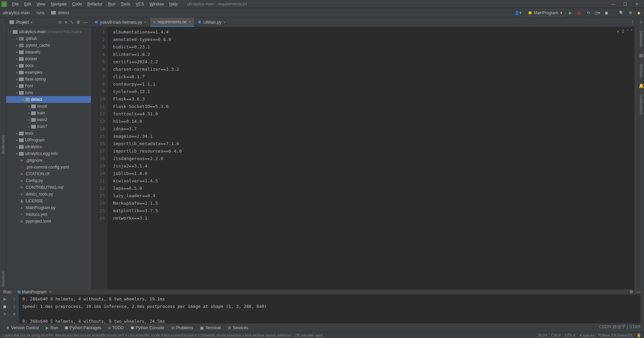  Describe the element at coordinates (613, 4) in the screenshot. I see `minimize-button: —` at that location.